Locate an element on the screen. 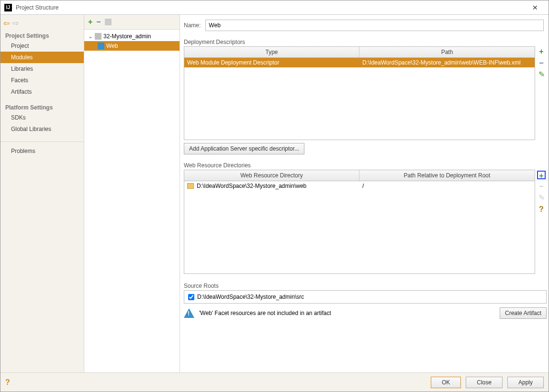 Image resolution: width=549 pixels, height=392 pixels. ok-button: OK is located at coordinates (446, 382).